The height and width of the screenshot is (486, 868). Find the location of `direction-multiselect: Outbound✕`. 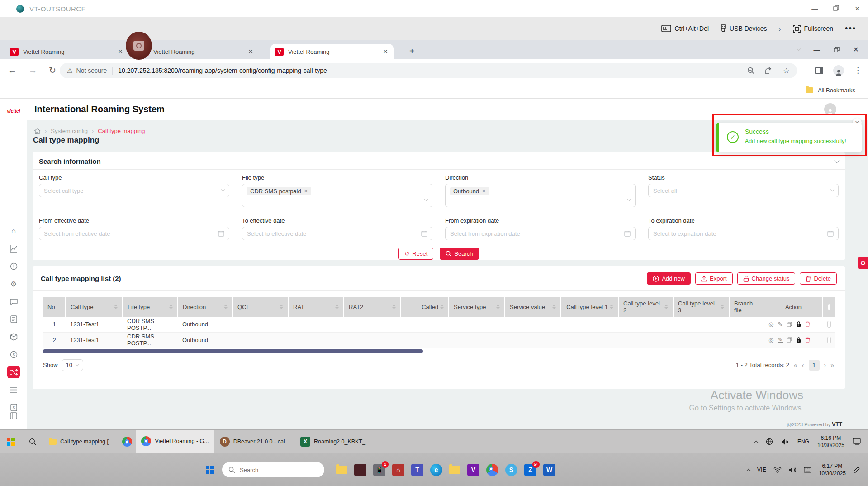

direction-multiselect: Outbound✕ is located at coordinates (540, 195).